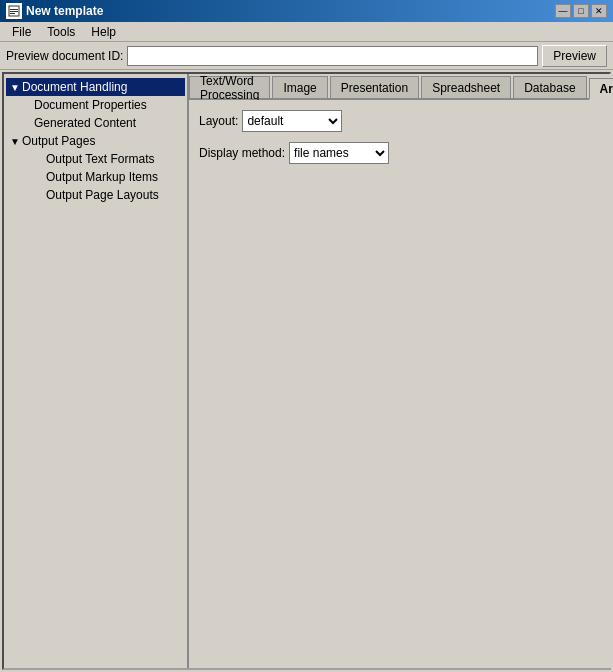 The image size is (613, 672). What do you see at coordinates (574, 56) in the screenshot?
I see `preview-button: Preview` at bounding box center [574, 56].